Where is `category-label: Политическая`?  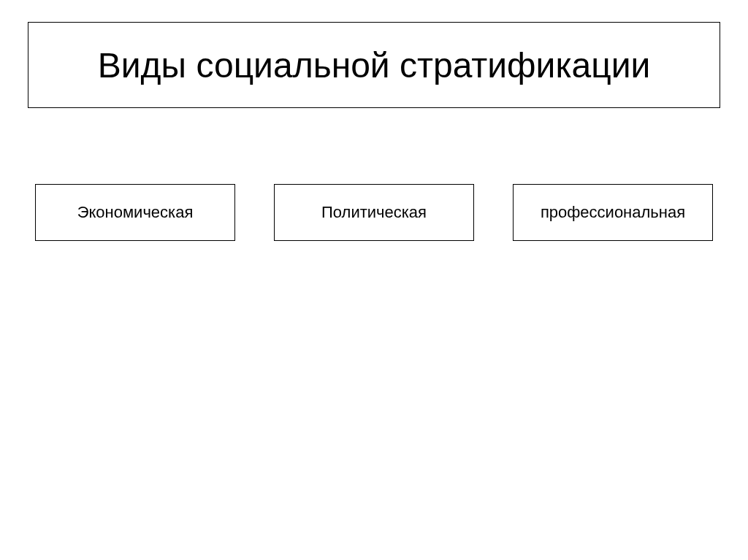 category-label: Политическая is located at coordinates (374, 212).